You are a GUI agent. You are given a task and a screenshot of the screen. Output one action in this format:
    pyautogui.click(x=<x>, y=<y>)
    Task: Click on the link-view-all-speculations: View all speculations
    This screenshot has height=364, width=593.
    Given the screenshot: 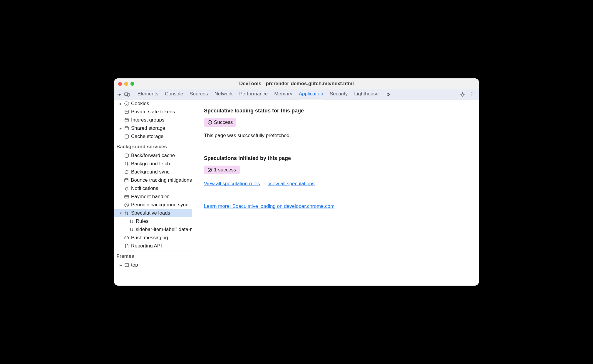 What is the action you would take?
    pyautogui.click(x=292, y=184)
    